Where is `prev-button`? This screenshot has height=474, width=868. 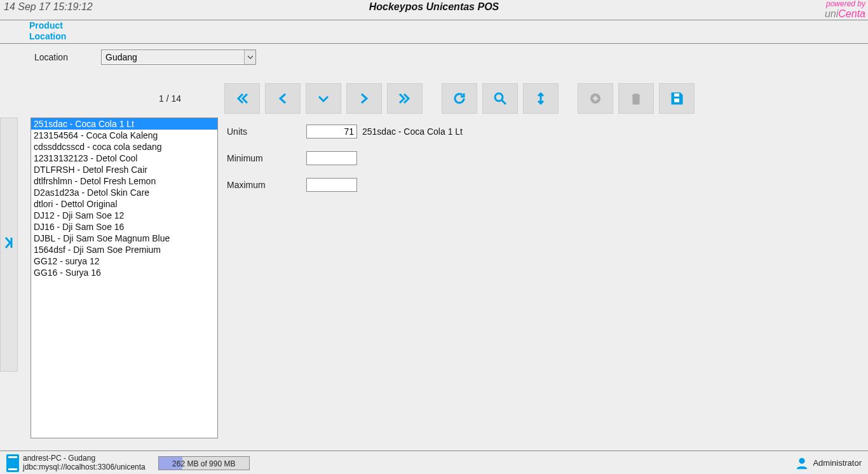
prev-button is located at coordinates (283, 98).